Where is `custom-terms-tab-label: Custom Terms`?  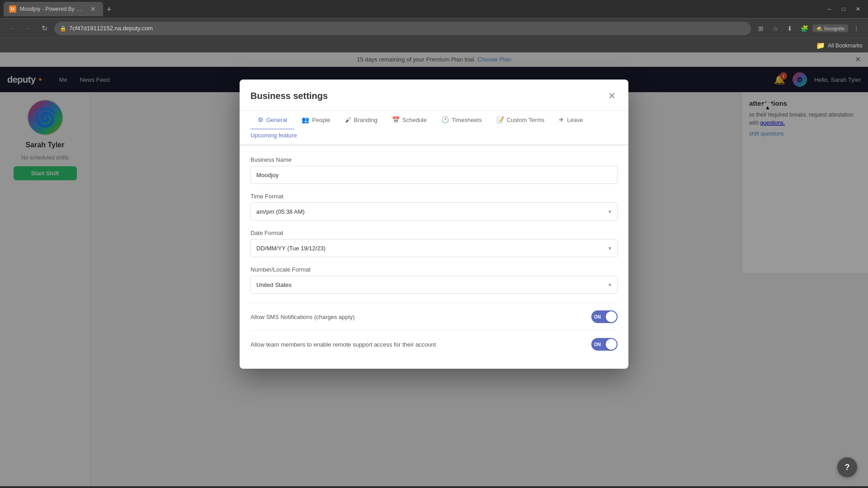
custom-terms-tab-label: Custom Terms is located at coordinates (526, 120).